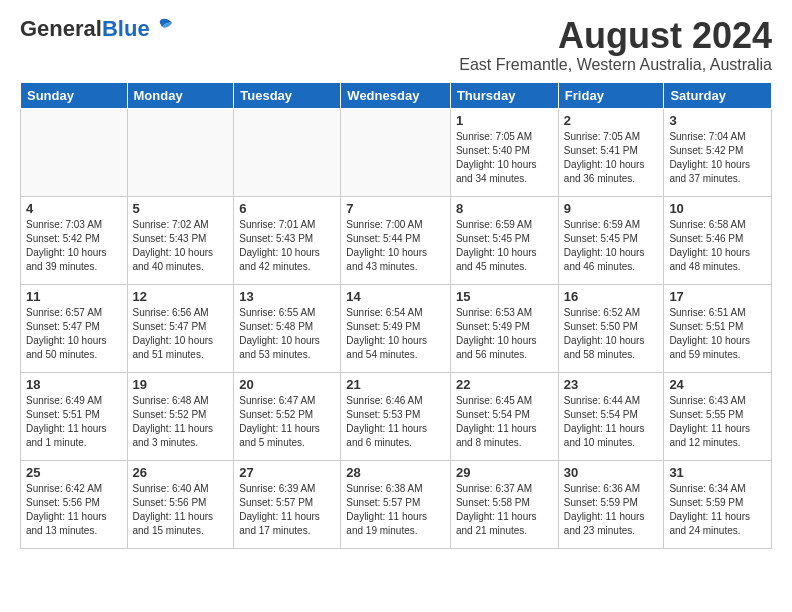  What do you see at coordinates (504, 422) in the screenshot?
I see `day-info: Sunrise: 6:45 AM Sunset: 5:54 PM Dayligh…` at bounding box center [504, 422].